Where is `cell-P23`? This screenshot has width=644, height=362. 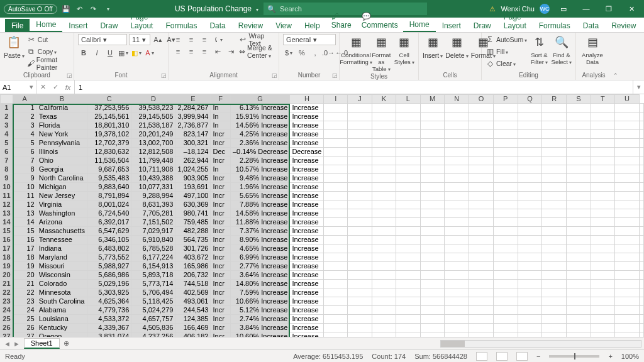
cell-P23 is located at coordinates (530, 302).